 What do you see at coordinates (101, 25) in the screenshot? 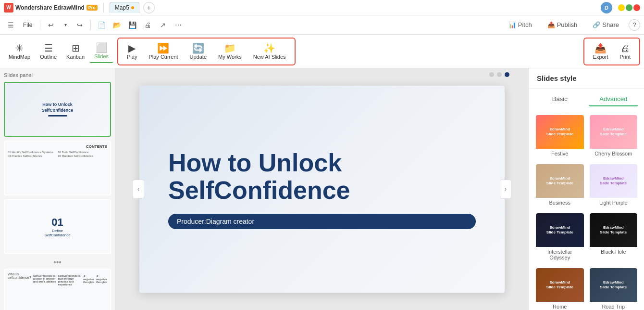
I see `new-file-icon: 📄` at bounding box center [101, 25].